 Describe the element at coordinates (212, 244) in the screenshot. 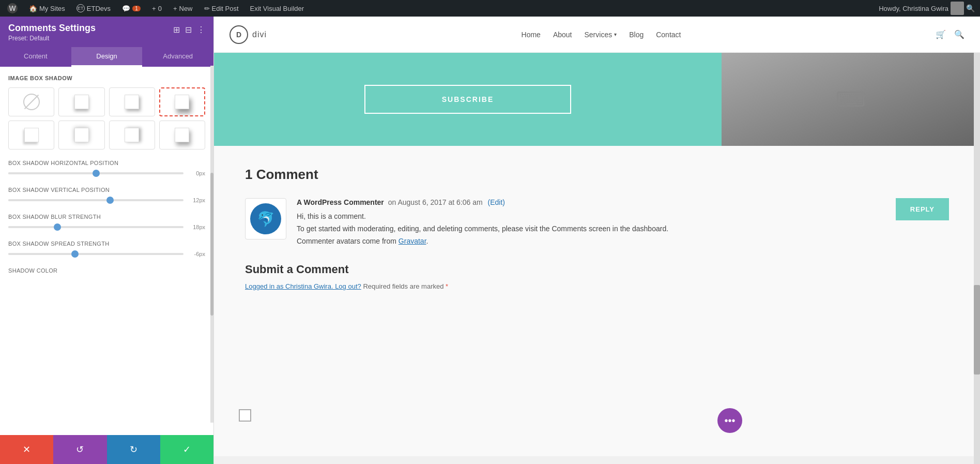

I see `scroll-indicator` at that location.